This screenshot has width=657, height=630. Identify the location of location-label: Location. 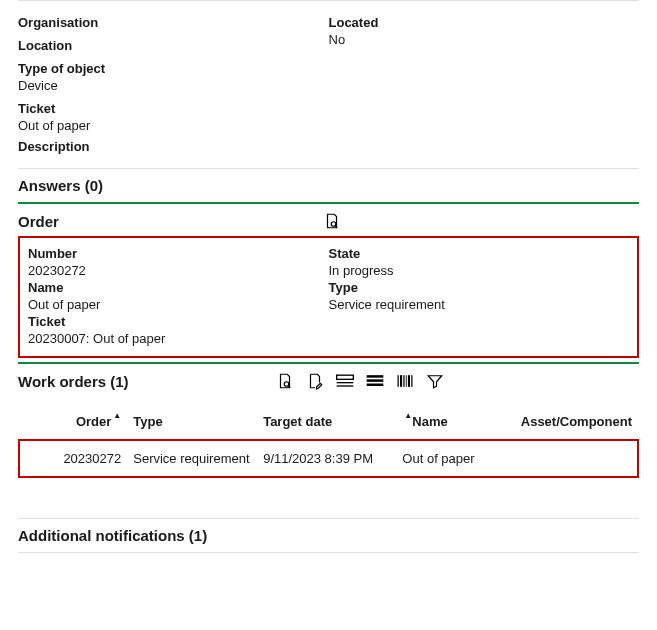
(174, 46).